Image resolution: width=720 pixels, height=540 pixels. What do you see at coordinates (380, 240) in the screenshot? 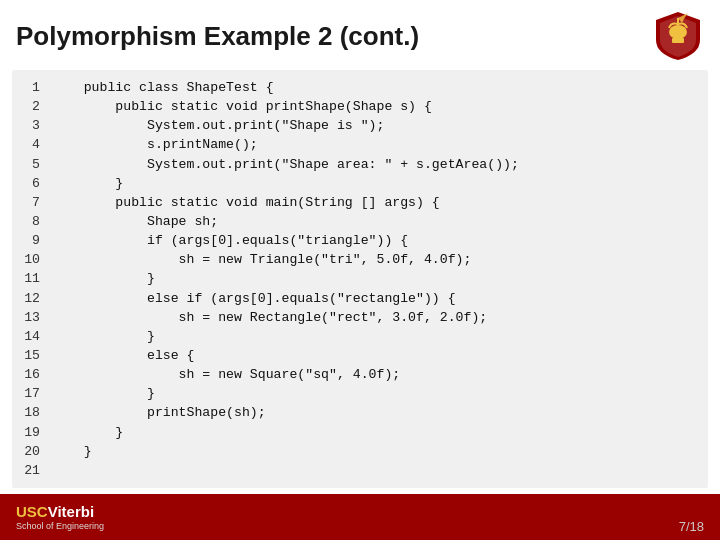
I see `code-line: if (args[0].equals("triangle")) {` at bounding box center [380, 240].